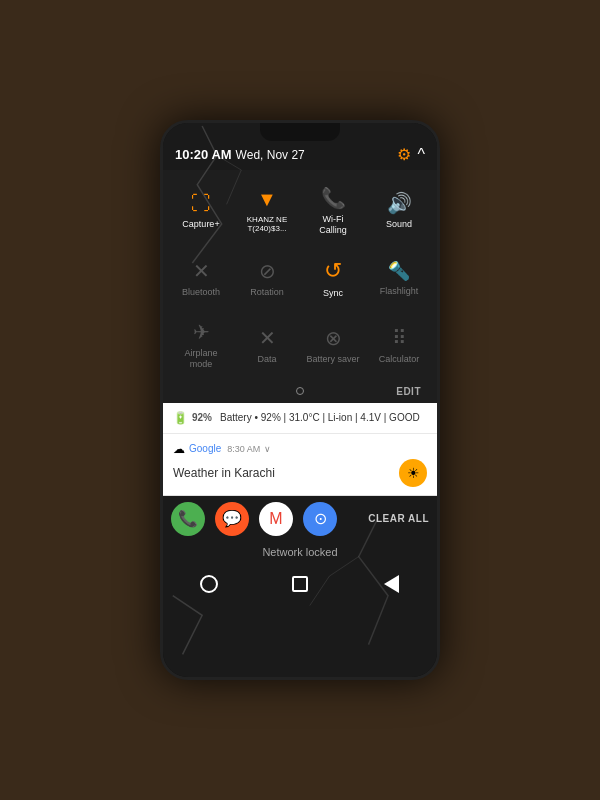 Image resolution: width=600 pixels, height=800 pixels. I want to click on qs-label-battery-saver: Battery saver, so click(332, 360).